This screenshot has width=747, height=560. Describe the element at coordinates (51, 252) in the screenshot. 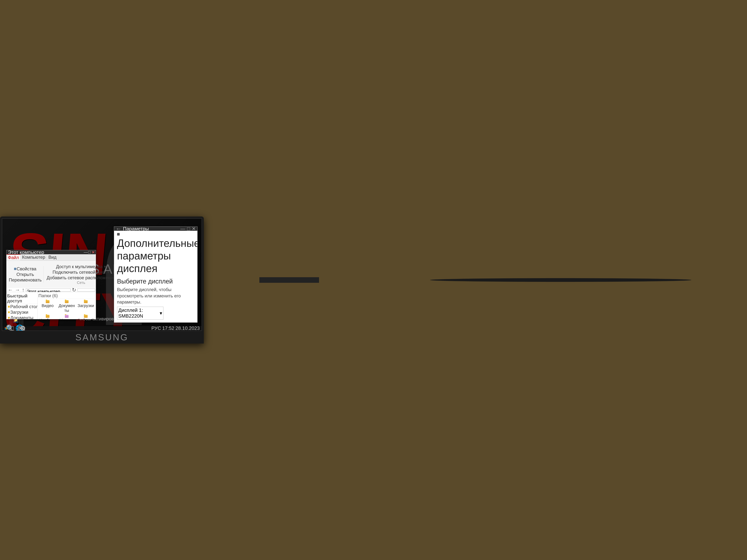

I see `explorer-titlebar: Этот компьютер — □ ✕` at that location.